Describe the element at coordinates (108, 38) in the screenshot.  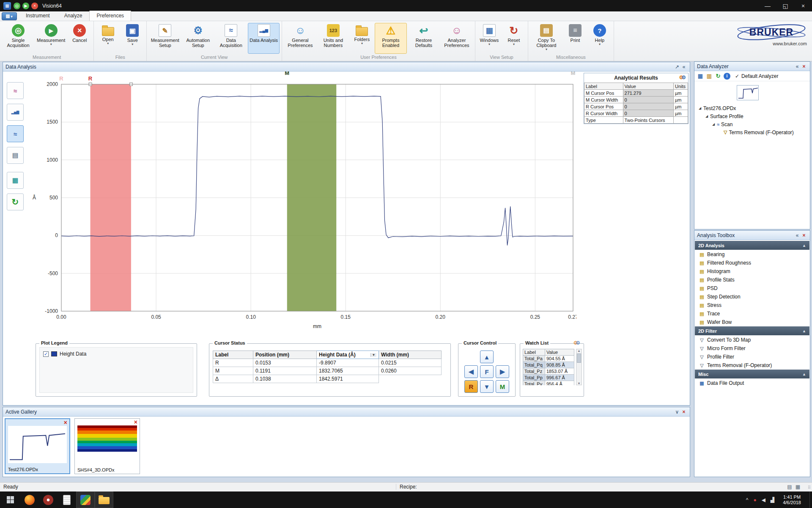
I see `open-button: Open▾` at that location.